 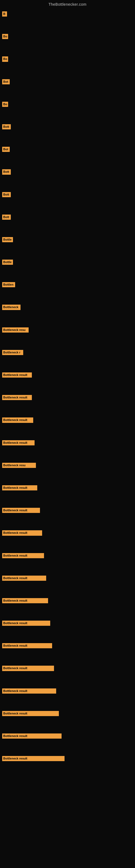 What do you see at coordinates (68, 14) in the screenshot?
I see `bar-row: B` at bounding box center [68, 14].